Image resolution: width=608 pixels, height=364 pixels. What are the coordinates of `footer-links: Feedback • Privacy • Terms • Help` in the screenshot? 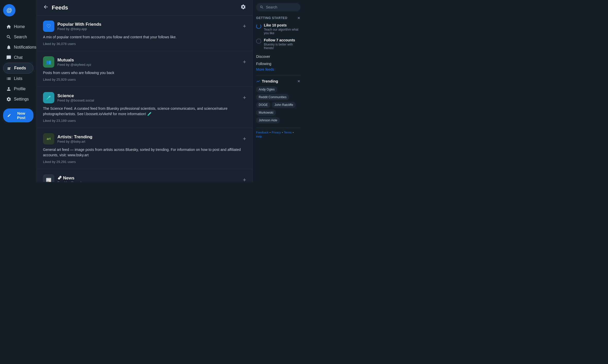 It's located at (278, 134).